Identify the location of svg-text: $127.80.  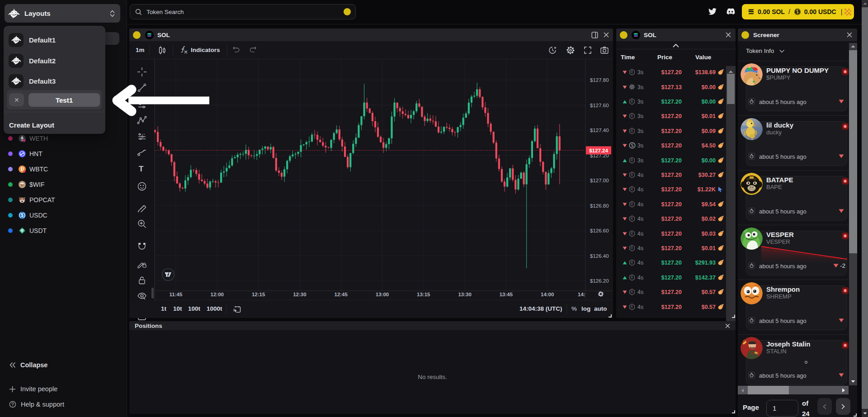
(599, 80).